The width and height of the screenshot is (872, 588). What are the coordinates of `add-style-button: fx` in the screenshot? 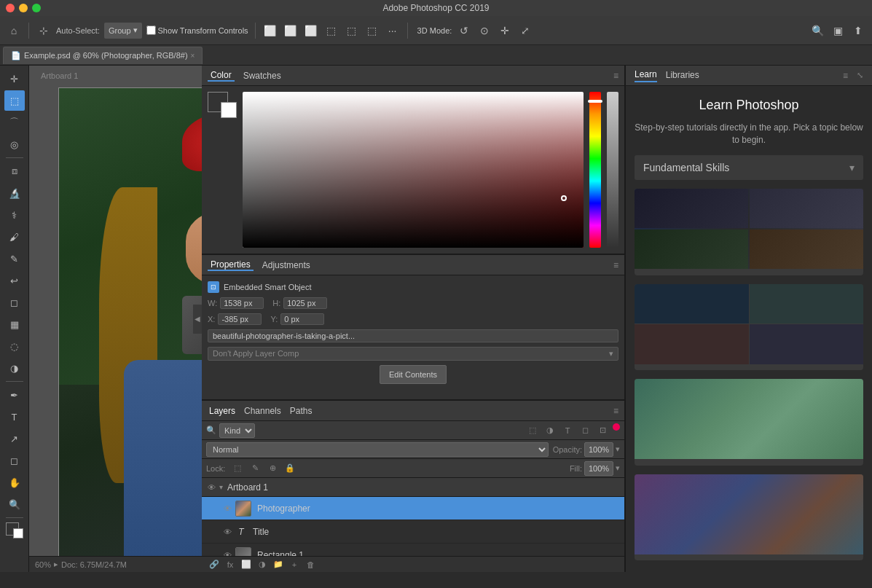 It's located at (230, 565).